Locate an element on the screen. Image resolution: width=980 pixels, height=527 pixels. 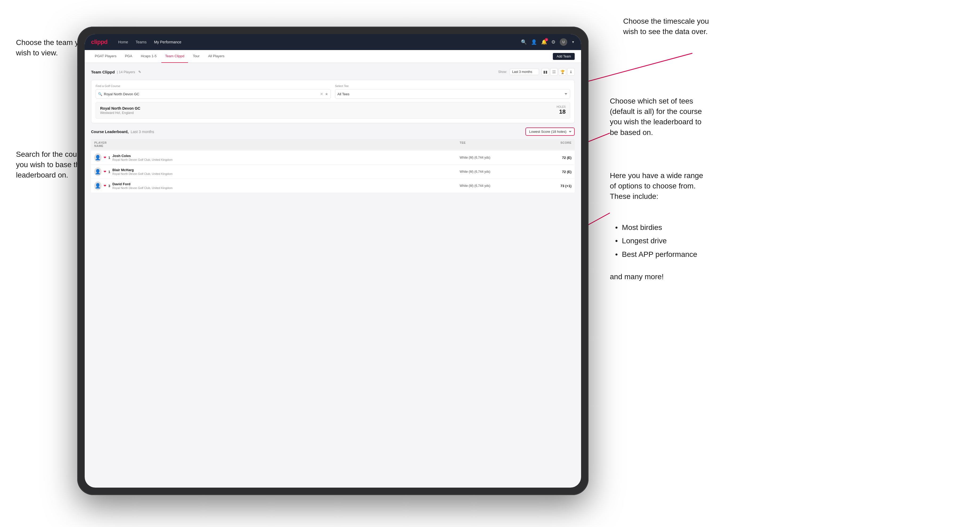
list-view-icon: ☷ is located at coordinates (554, 72).